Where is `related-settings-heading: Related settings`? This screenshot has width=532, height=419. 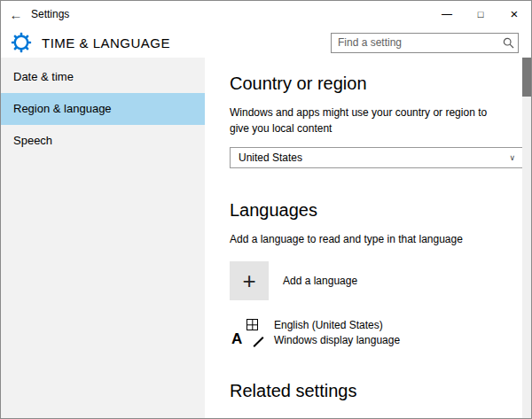 related-settings-heading: Related settings is located at coordinates (364, 392).